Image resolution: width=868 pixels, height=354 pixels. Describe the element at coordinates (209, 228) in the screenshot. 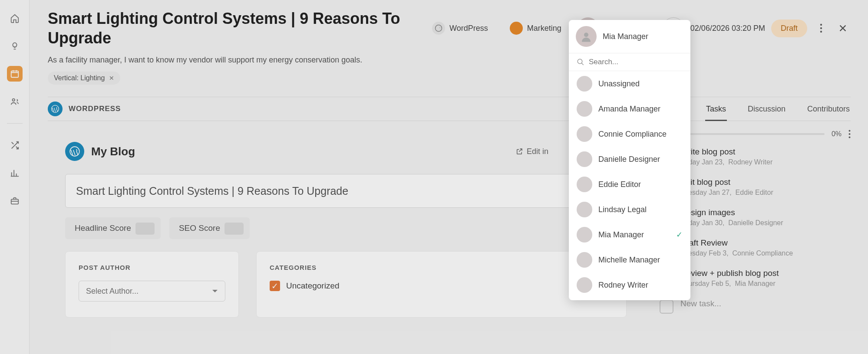

I see `seo-score-chip: SEO Score` at that location.